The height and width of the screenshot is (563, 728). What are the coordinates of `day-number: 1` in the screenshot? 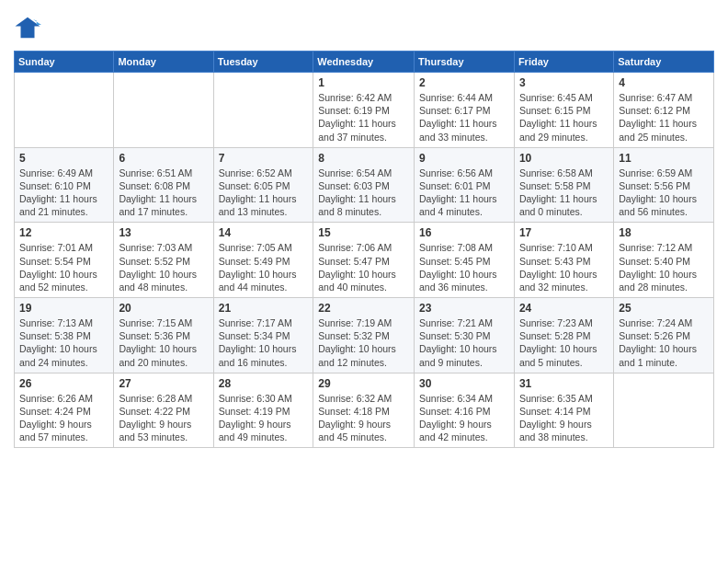 It's located at (364, 83).